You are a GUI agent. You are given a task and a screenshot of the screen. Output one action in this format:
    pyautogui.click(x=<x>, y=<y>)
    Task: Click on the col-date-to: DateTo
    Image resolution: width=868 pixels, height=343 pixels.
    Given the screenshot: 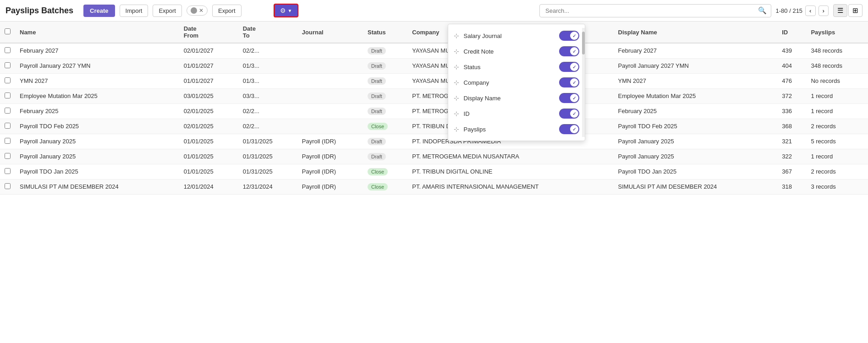 What is the action you would take?
    pyautogui.click(x=268, y=32)
    